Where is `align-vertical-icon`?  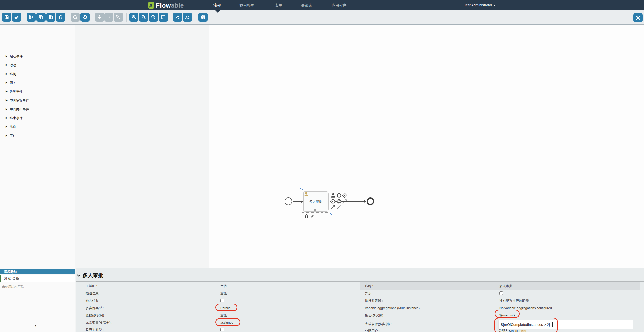 align-vertical-icon is located at coordinates (100, 17).